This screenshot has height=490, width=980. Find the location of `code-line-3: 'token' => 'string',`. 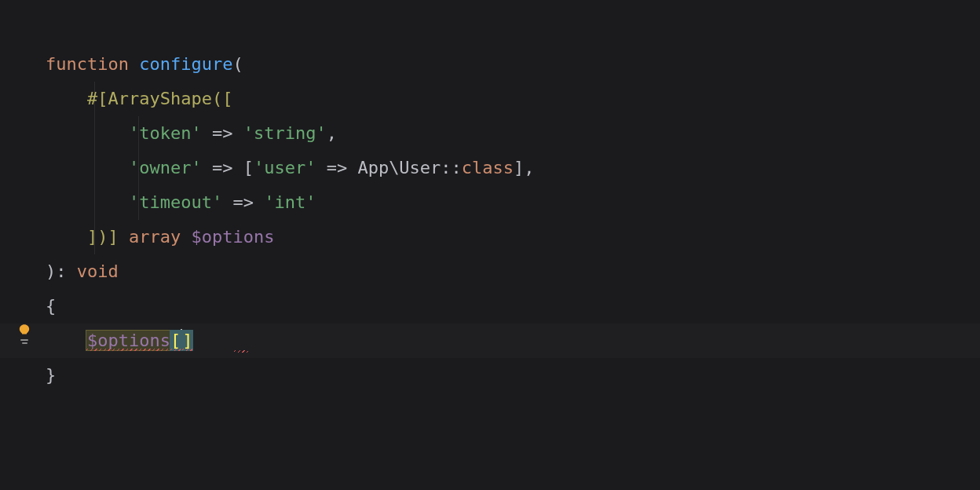

code-line-3: 'token' => 'string', is located at coordinates (513, 133).